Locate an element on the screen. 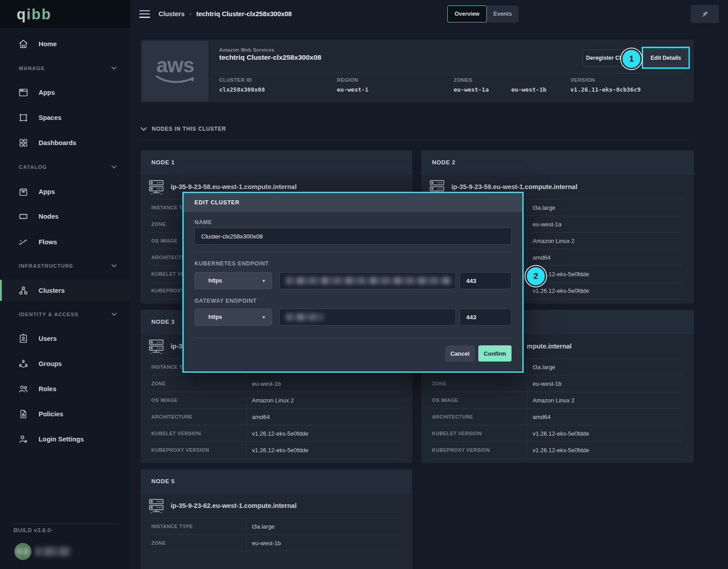  version-field: VERSION v1.26.11-eks-8cb36c9 is located at coordinates (605, 85).